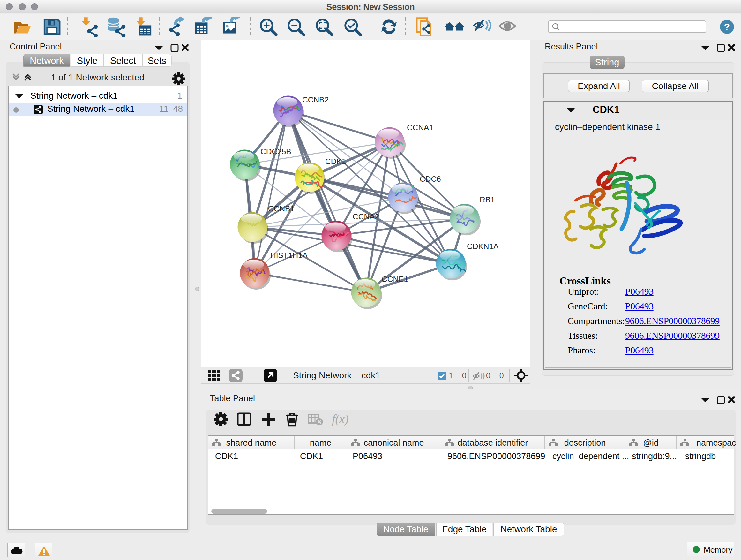 Image resolution: width=741 pixels, height=560 pixels. I want to click on svg-text: CDK1, so click(336, 162).